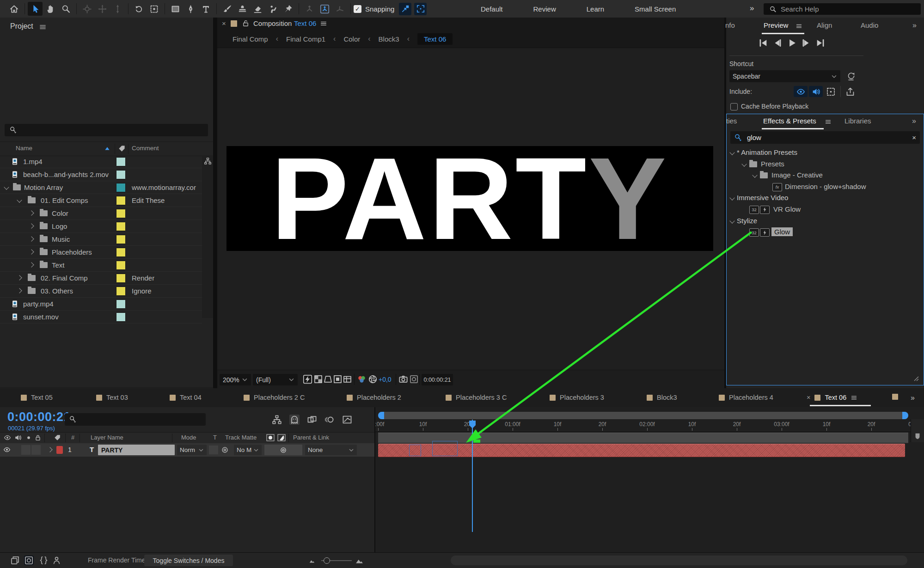  Describe the element at coordinates (358, 9) in the screenshot. I see `snapping-checkbox: ✓` at that location.